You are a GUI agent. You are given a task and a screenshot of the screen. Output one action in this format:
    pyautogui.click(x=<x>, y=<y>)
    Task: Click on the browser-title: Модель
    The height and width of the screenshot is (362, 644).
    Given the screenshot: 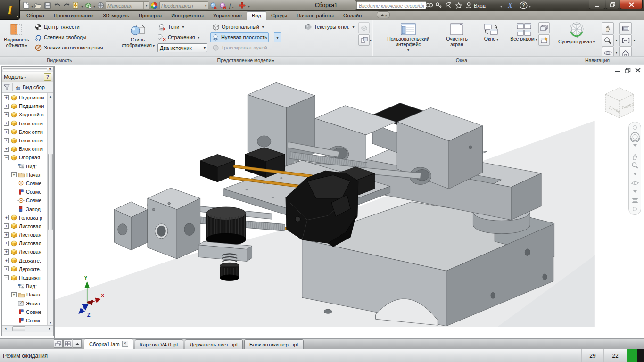 What is the action you would take?
    pyautogui.click(x=15, y=77)
    